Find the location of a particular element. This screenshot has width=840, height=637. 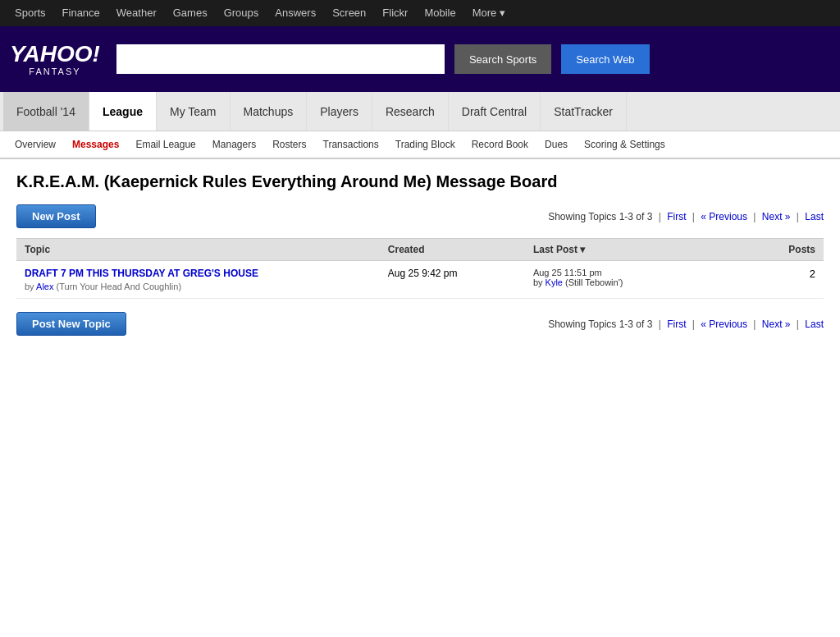

col-created: Created is located at coordinates (453, 250).